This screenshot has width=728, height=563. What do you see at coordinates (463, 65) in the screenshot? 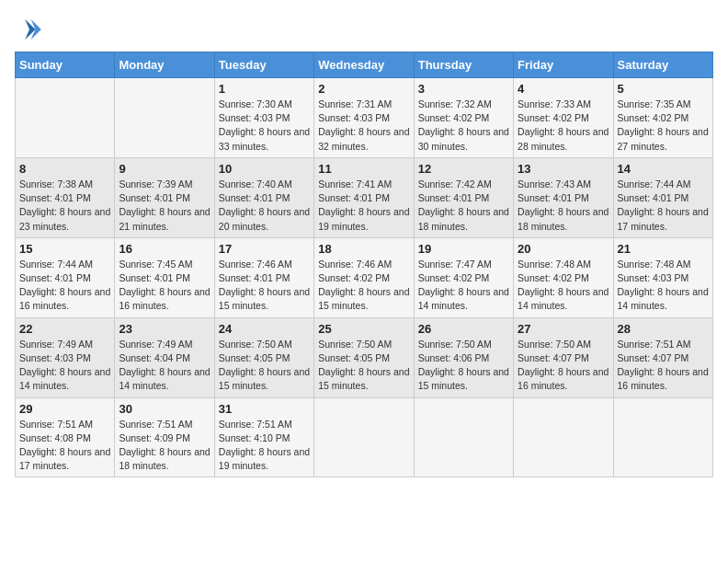
I see `weekday-header-thursday: Thursday` at bounding box center [463, 65].